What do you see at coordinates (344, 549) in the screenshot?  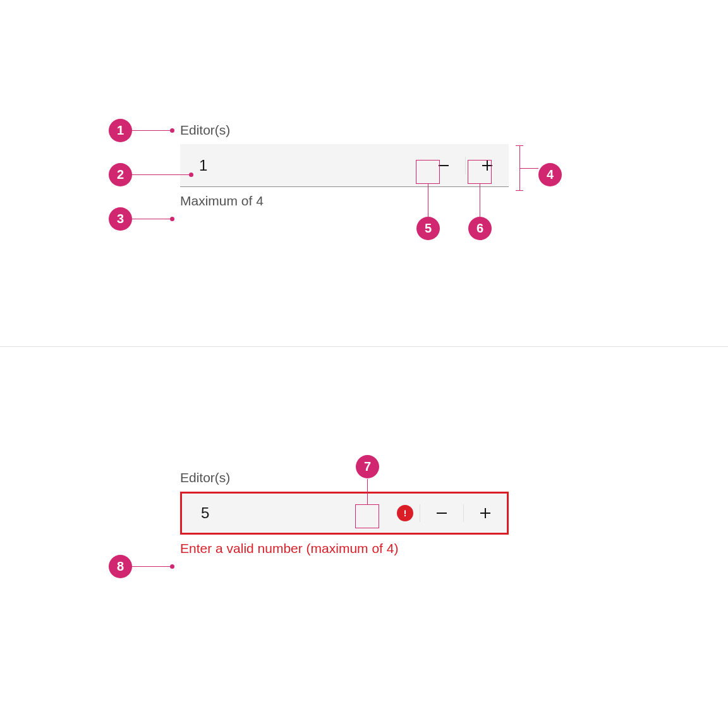 I see `number-input-error-message: Enter a valid number (maximum of 4)` at bounding box center [344, 549].